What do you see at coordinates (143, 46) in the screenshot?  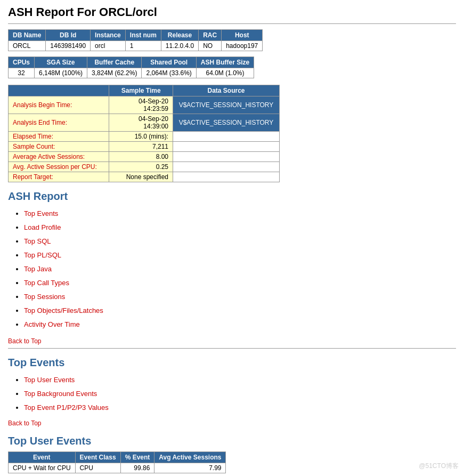 I see `val-inst-num: 1` at bounding box center [143, 46].